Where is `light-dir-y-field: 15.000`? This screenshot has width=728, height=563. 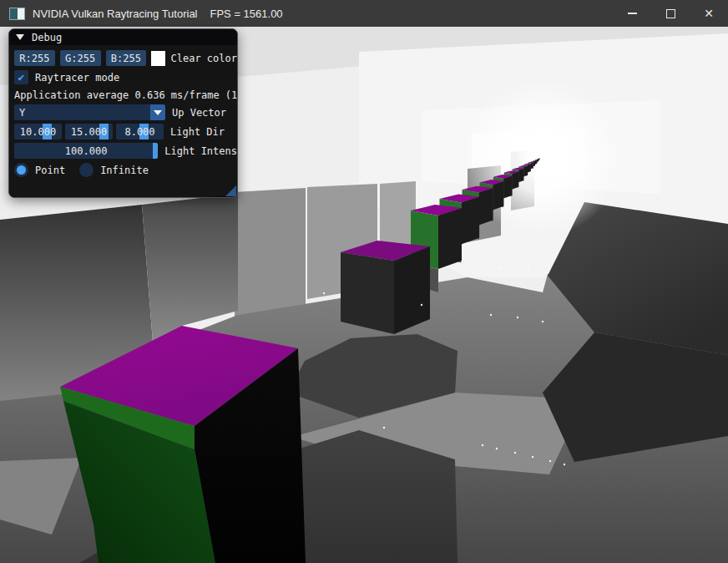 light-dir-y-field: 15.000 is located at coordinates (88, 132).